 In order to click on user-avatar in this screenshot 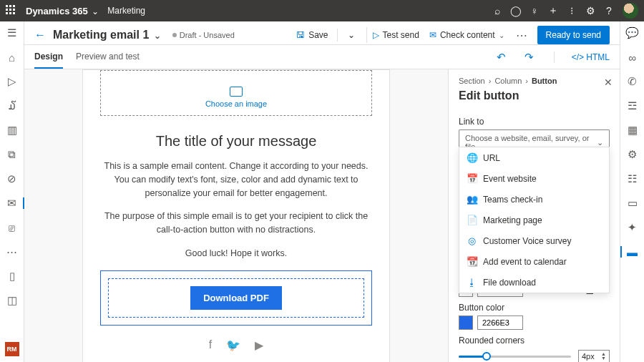, I will do `click(630, 11)`.